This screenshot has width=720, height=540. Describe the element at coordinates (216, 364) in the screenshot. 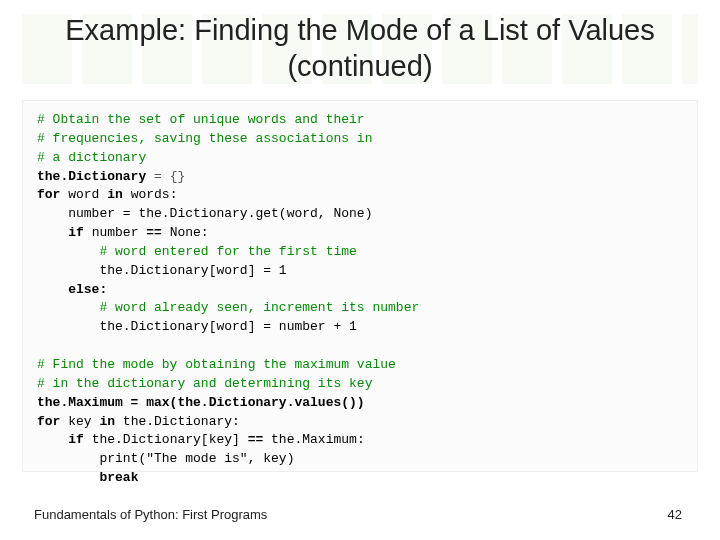

I see `code-line: # Find the mode by obtaining the maximum…` at that location.